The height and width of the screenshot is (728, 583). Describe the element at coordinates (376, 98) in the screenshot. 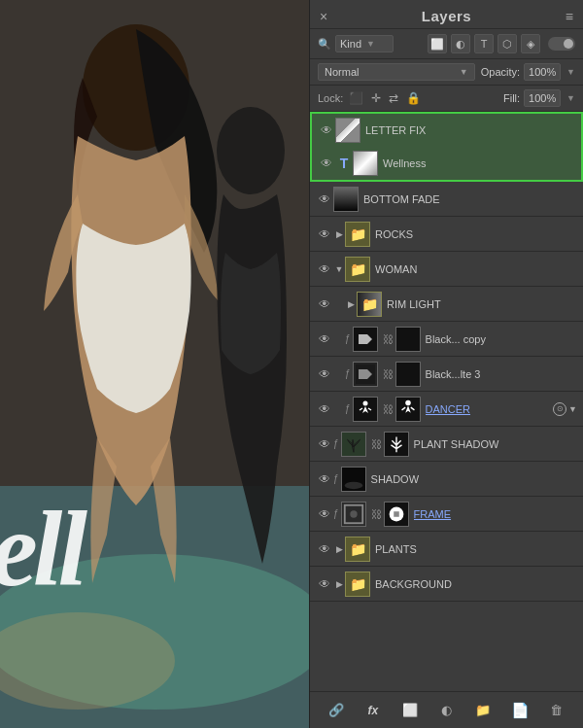

I see `lock-position-btn: ✛` at that location.